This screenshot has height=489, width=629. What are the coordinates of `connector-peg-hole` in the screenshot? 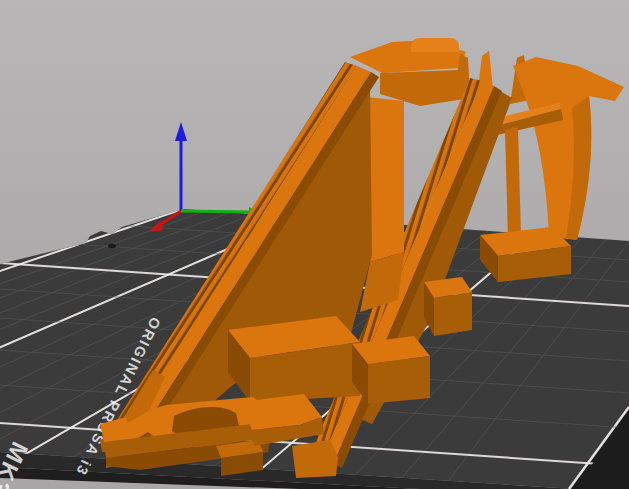 It's located at (218, 422).